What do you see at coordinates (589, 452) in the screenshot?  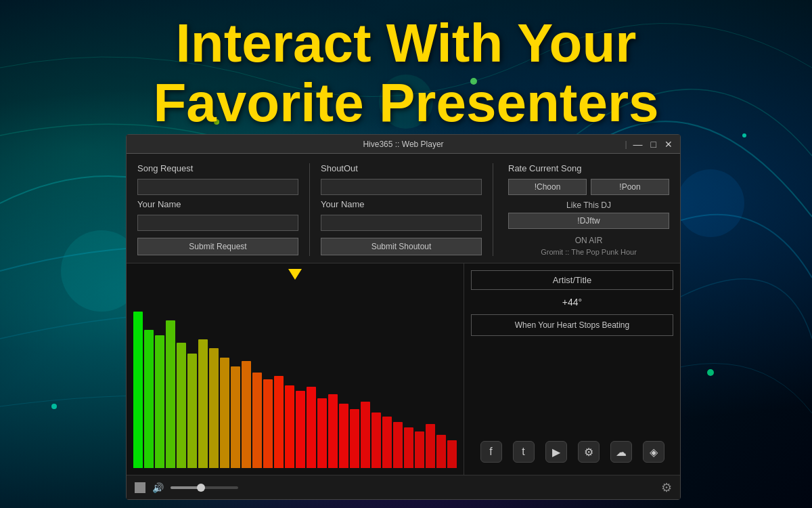 I see `steam-icon: ⚙` at bounding box center [589, 452].